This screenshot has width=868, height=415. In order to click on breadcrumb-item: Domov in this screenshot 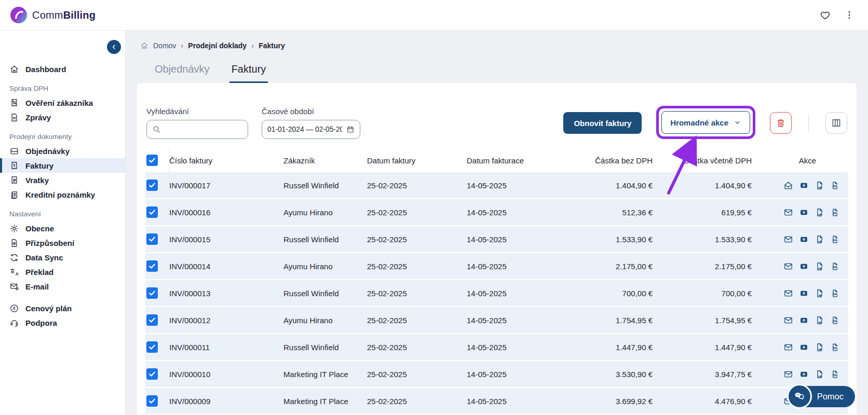, I will do `click(165, 46)`.